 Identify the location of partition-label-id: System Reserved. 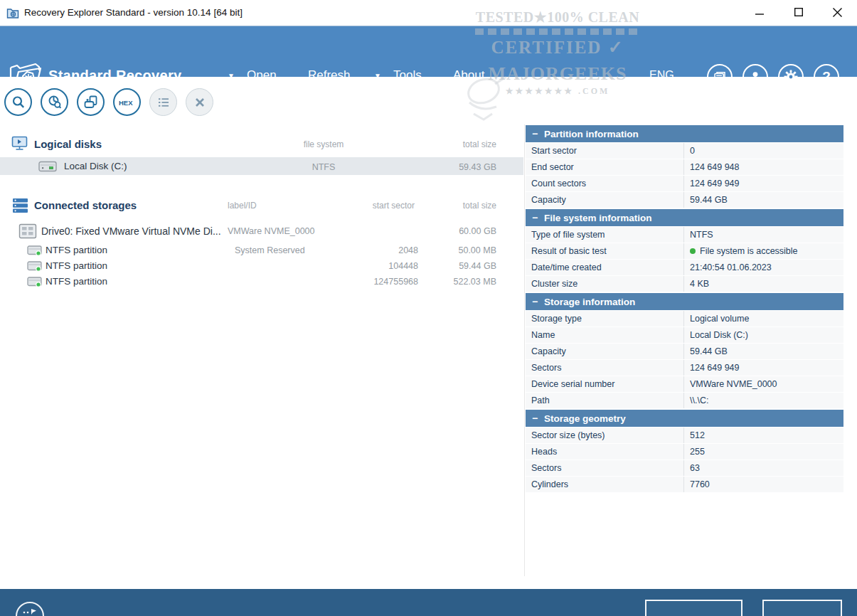
(270, 250).